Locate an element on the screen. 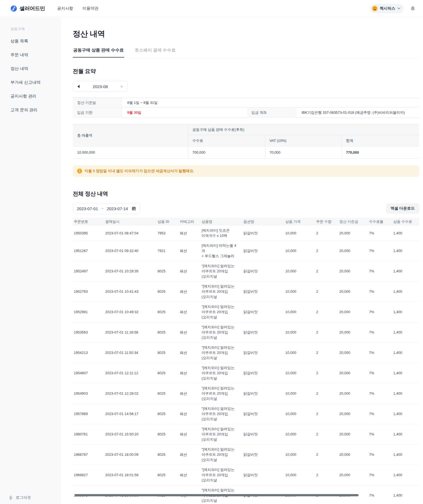 The height and width of the screenshot is (504, 423). tab-tosspay-fee: 토스페이 결제 수수료 is located at coordinates (155, 52).